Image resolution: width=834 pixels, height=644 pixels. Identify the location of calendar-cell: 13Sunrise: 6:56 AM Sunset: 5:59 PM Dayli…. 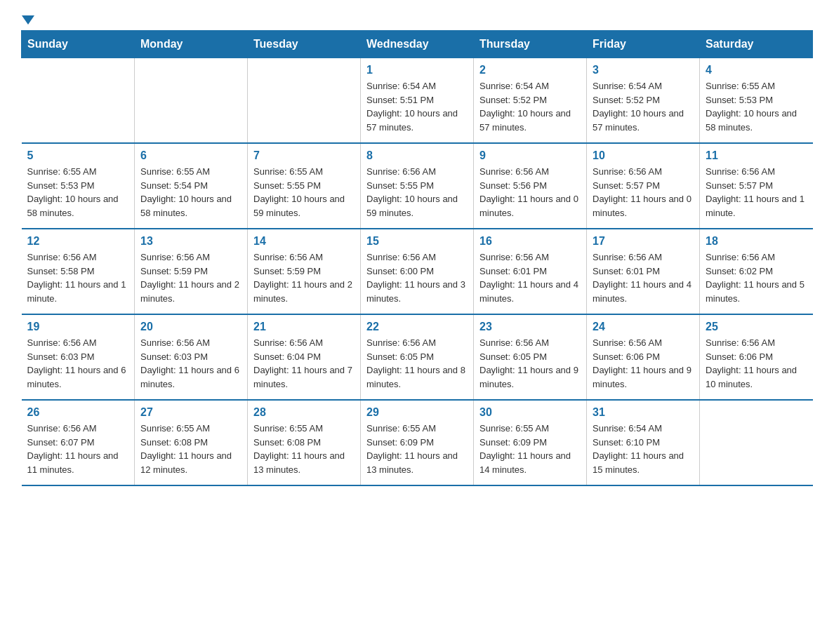
(191, 271).